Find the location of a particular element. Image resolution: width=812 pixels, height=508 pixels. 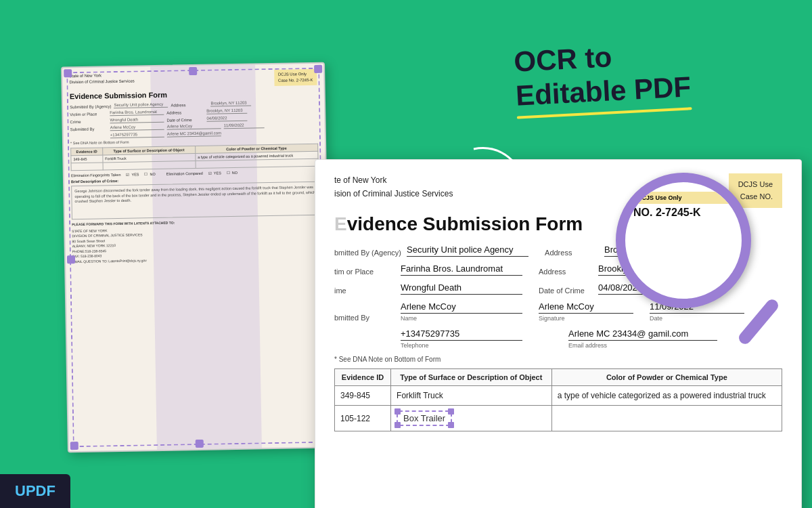

large-dna-note: * See DNA Note on Bottom of Form is located at coordinates (558, 359).